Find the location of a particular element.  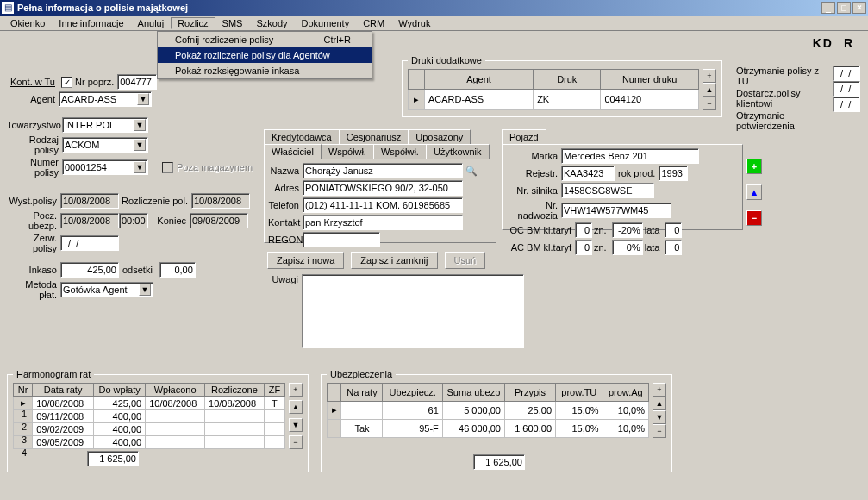

rok-input is located at coordinates (673, 173).